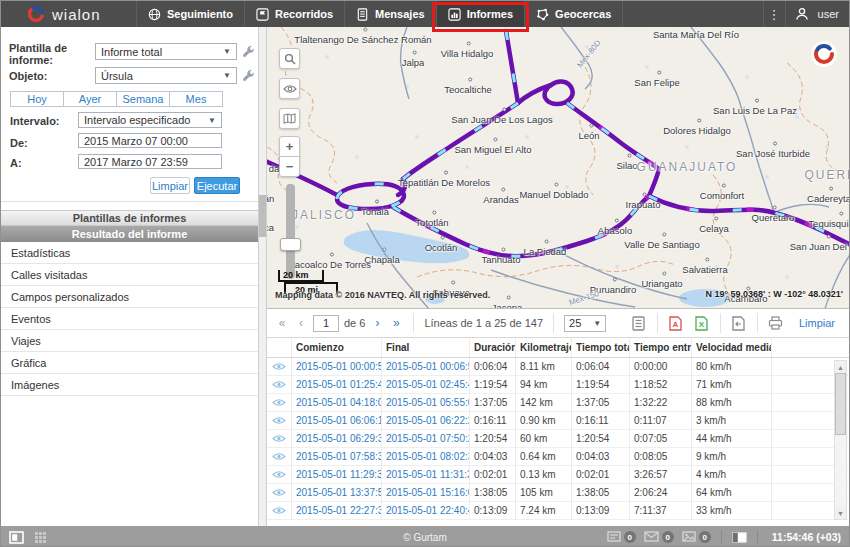 The image size is (850, 547). What do you see at coordinates (170, 186) in the screenshot?
I see `clear-button: Limpiar` at bounding box center [170, 186].